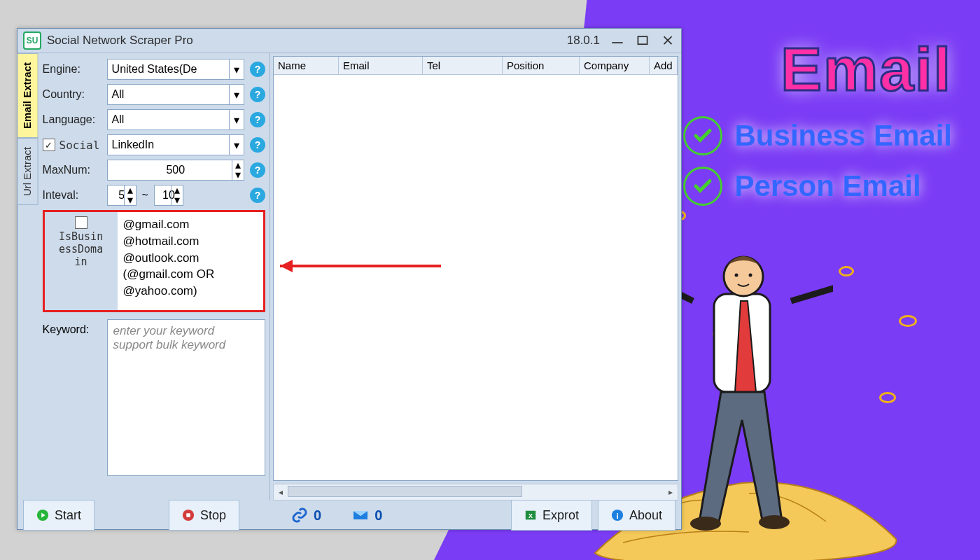  I want to click on column-header: Company, so click(615, 66).